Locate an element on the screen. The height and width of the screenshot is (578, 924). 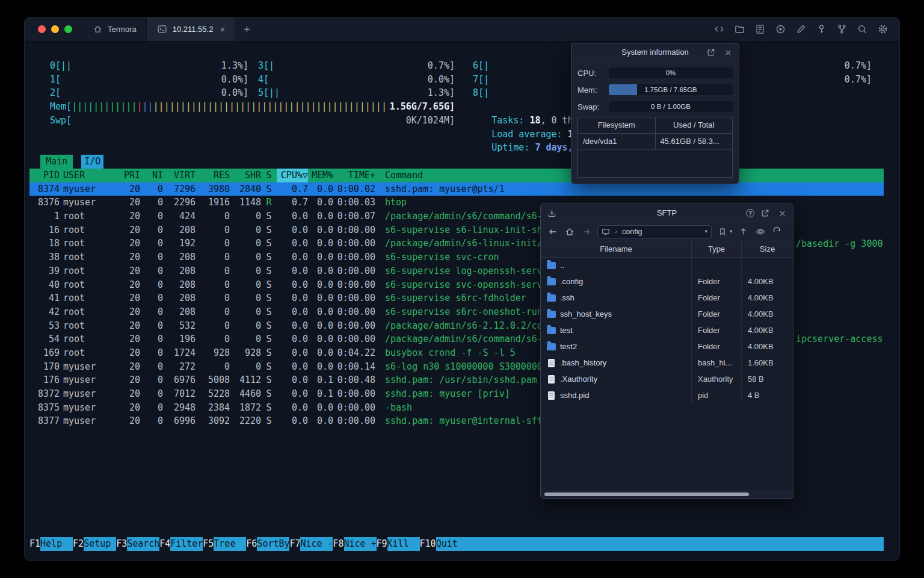
mem-bar-segment: |||||||||||| is located at coordinates (104, 107).